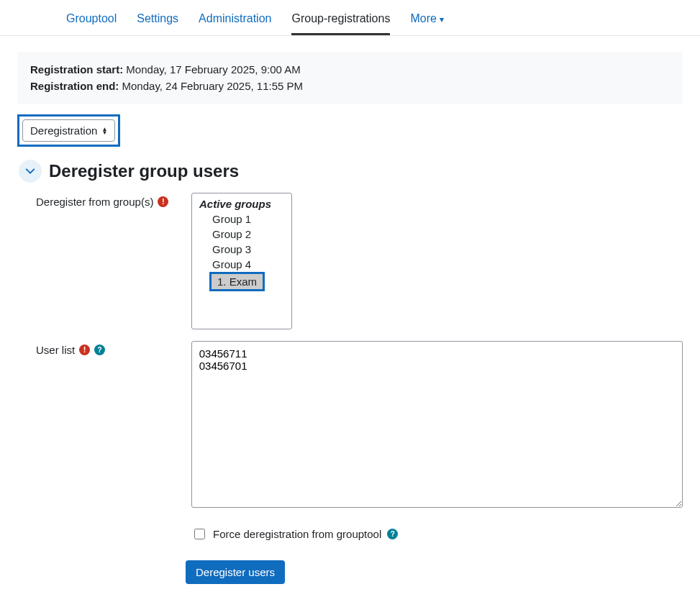  I want to click on groups-listbox: Active groups Group 1 Group 2 Group 3 Gr…, so click(242, 261).